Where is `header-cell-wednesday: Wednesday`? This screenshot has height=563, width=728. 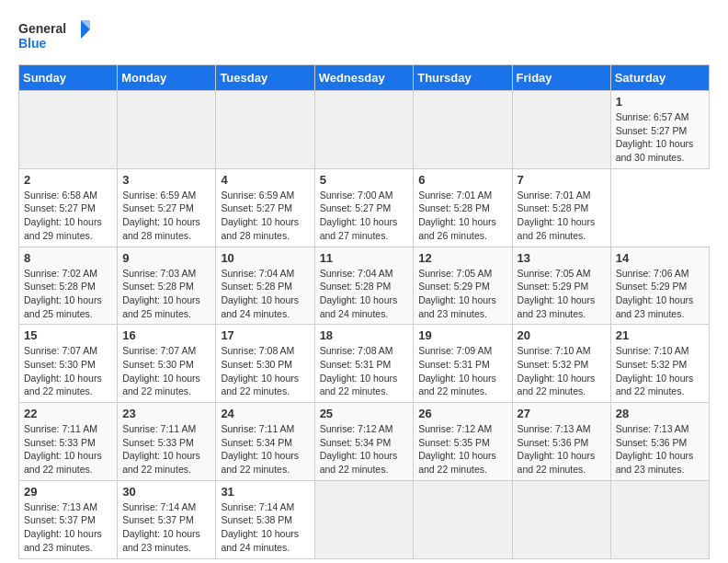
header-cell-wednesday: Wednesday is located at coordinates (364, 78).